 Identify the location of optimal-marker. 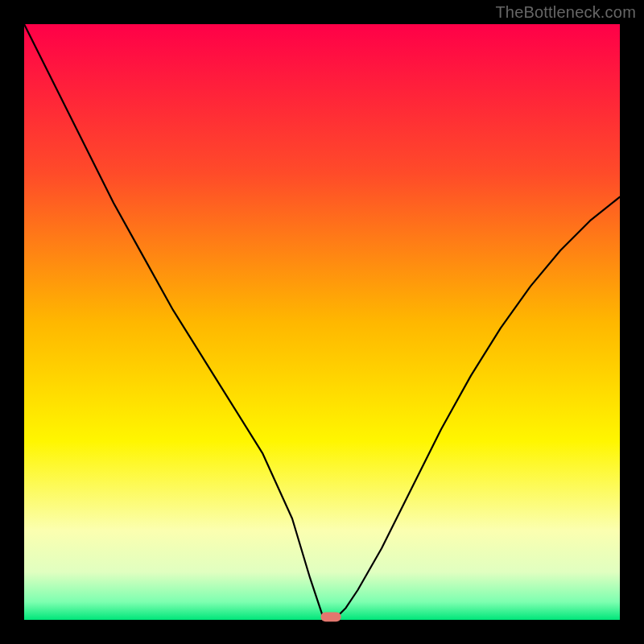
(332, 617).